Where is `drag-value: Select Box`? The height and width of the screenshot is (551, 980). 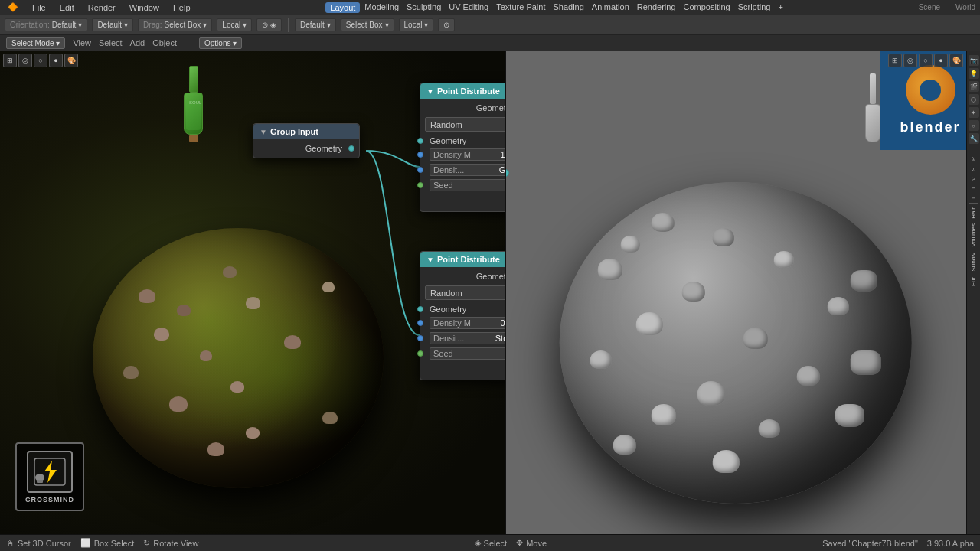
drag-value: Select Box is located at coordinates (183, 24).